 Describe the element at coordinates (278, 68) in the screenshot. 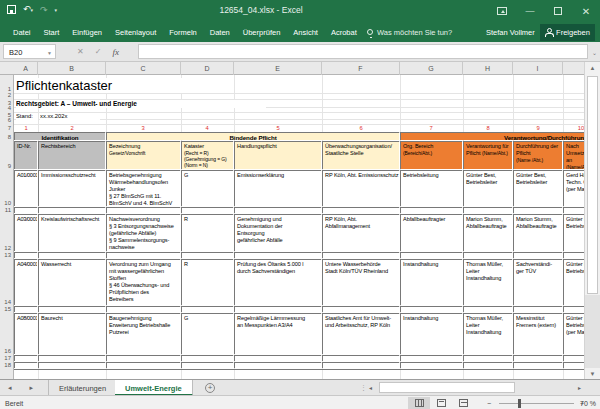

I see `column-header-E: E` at that location.